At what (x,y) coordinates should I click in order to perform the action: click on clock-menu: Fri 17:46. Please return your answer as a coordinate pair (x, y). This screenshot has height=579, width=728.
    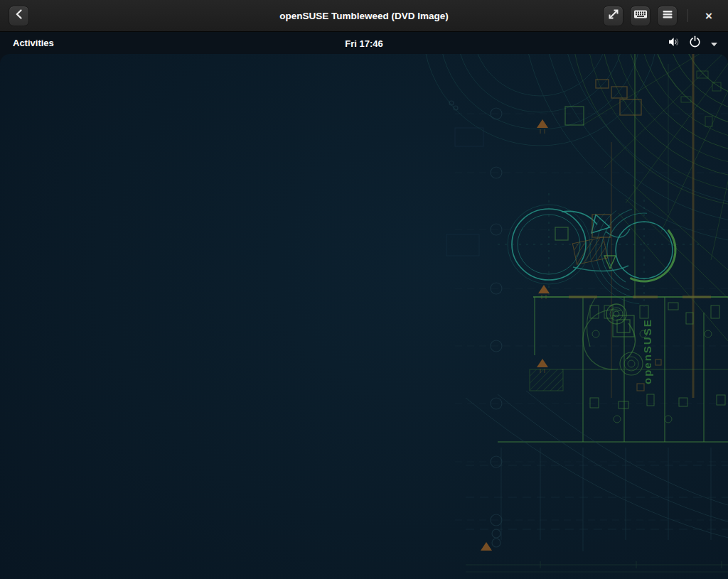
    Looking at the image, I should click on (364, 43).